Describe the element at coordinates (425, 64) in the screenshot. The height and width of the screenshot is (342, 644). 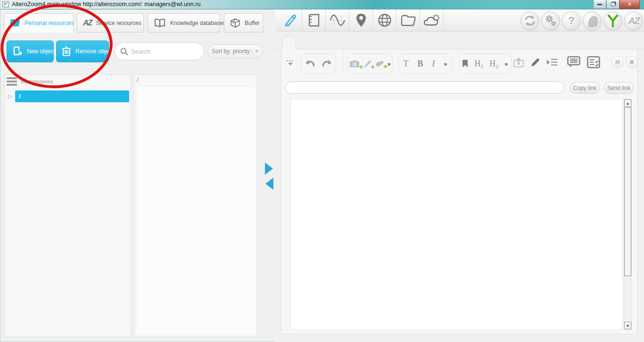
I see `text-style-group: T B I »` at that location.